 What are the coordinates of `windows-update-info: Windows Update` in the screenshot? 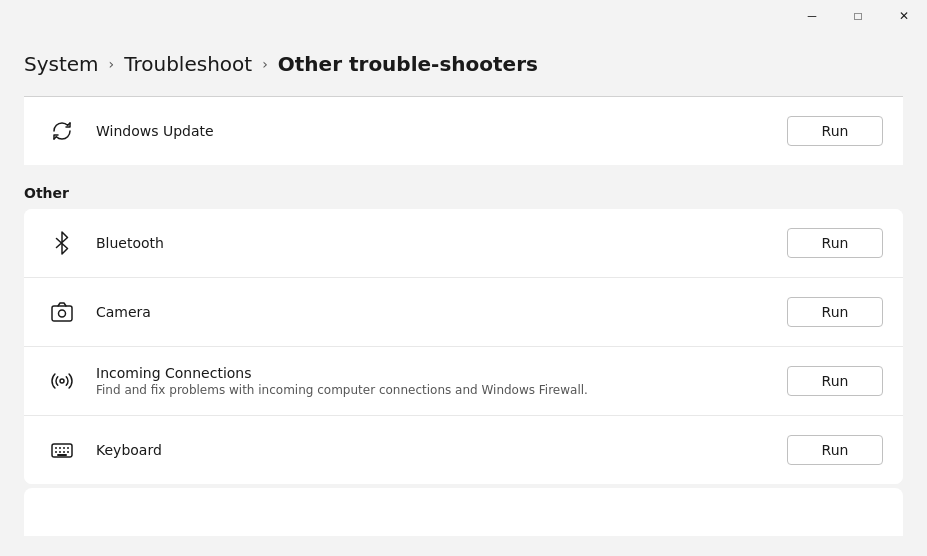 It's located at (442, 131).